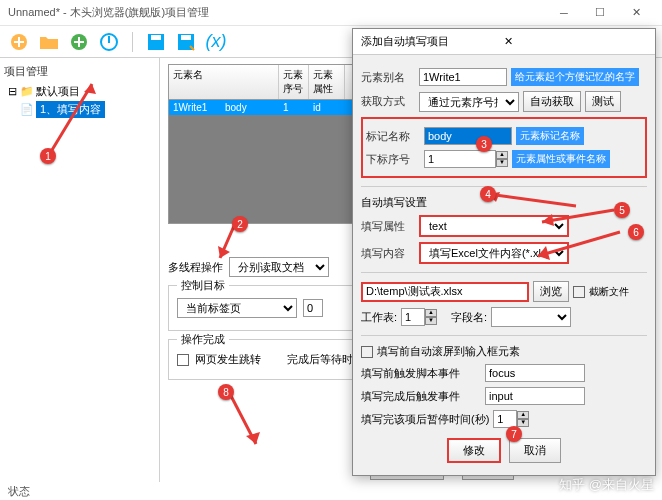 The width and height of the screenshot is (662, 500). What do you see at coordinates (109, 42) in the screenshot?
I see `power-icon` at bounding box center [109, 42].